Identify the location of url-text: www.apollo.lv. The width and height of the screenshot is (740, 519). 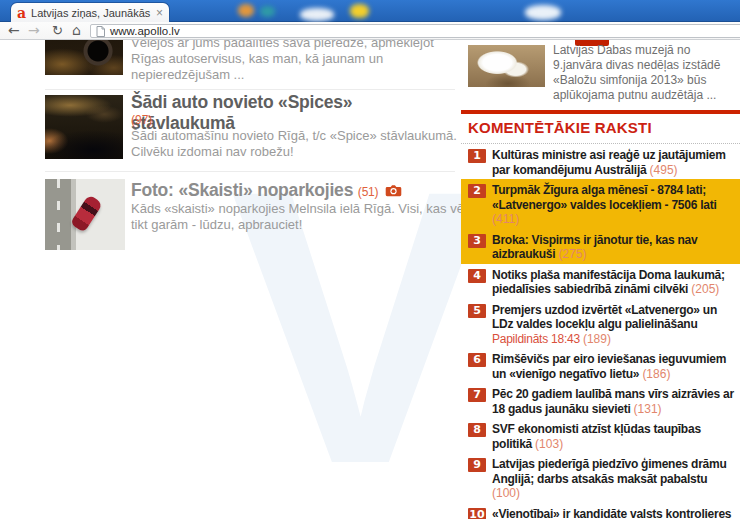
(145, 31).